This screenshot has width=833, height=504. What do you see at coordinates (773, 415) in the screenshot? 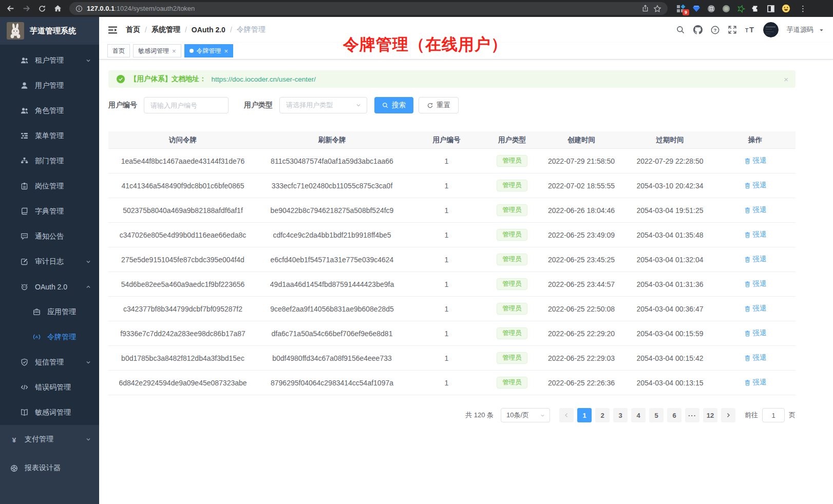
I see `goto-page-input` at bounding box center [773, 415].